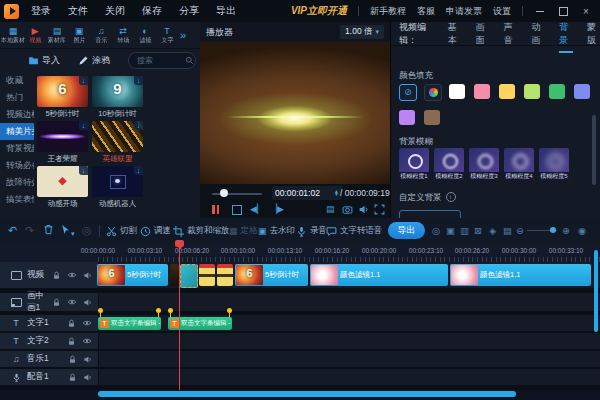 Image resolution: width=600 pixels, height=400 pixels. I want to click on link-support: 客服, so click(426, 12).